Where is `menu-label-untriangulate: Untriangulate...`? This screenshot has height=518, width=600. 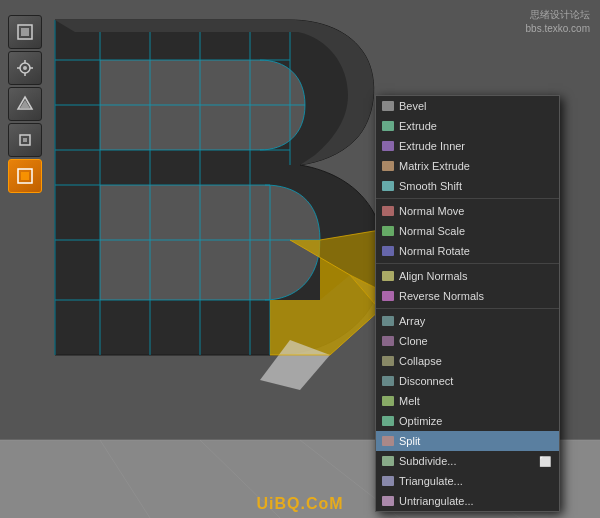
menu-label-untriangulate: Untriangulate... is located at coordinates (436, 501).